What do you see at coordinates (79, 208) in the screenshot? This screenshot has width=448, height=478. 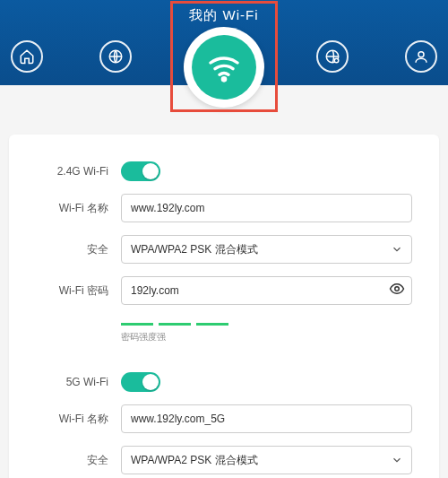 I see `wifi24-name-label: Wi-Fi 名称` at bounding box center [79, 208].